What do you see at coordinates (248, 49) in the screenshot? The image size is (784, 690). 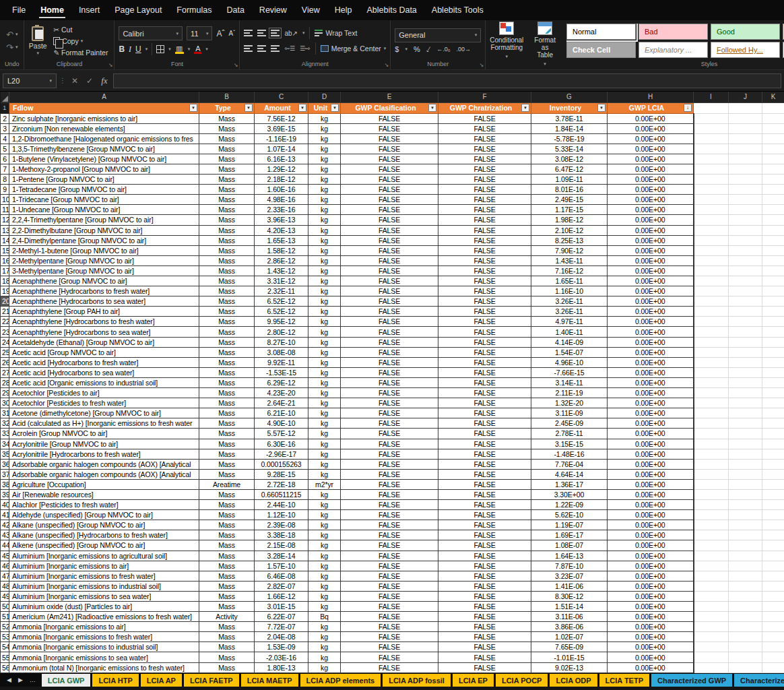 I see `align-left-button` at bounding box center [248, 49].